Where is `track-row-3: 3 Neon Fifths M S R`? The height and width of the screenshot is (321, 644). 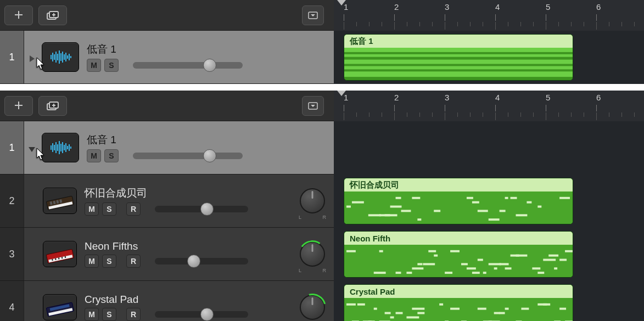 track-row-3: 3 Neon Fifths M S R is located at coordinates (167, 255).